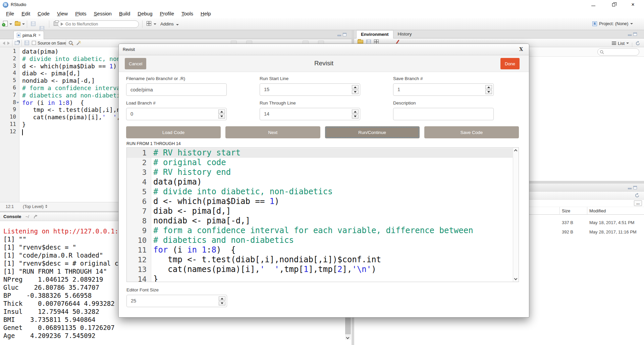  What do you see at coordinates (632, 24) in the screenshot?
I see `project-caret-icon` at bounding box center [632, 24].